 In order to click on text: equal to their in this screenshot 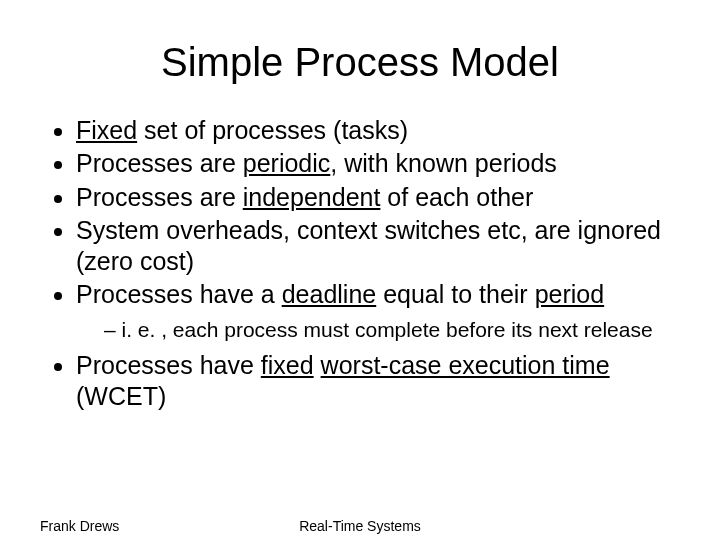, I will do `click(455, 294)`.